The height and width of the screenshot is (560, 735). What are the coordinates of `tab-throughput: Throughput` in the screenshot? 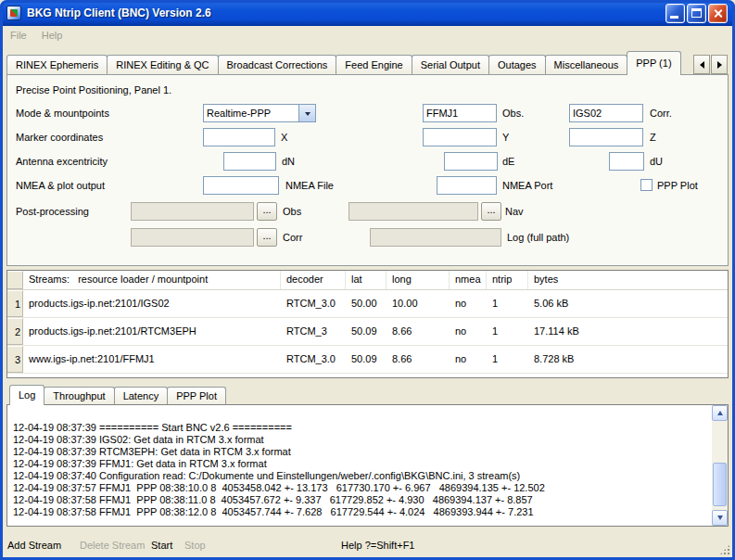 It's located at (79, 395).